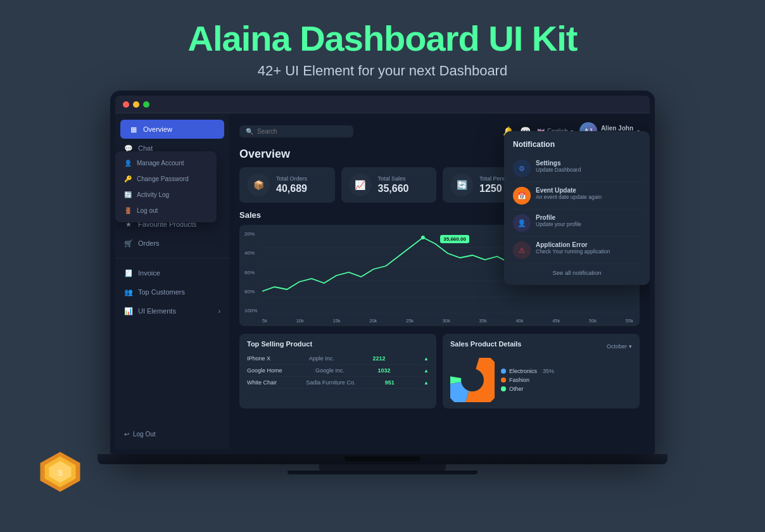 The width and height of the screenshot is (765, 532). What do you see at coordinates (541, 346) in the screenshot?
I see `sales-detail-header: Sales Product Details October ▾` at bounding box center [541, 346].